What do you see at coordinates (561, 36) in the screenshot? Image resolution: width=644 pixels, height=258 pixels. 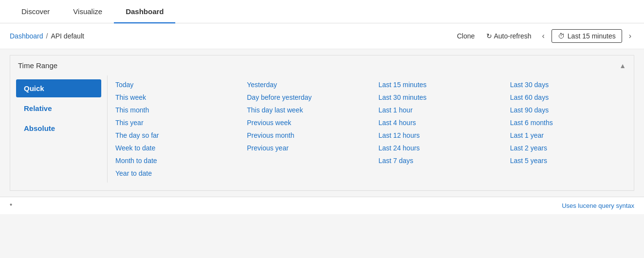 I see `clock-icon: ⏱` at bounding box center [561, 36].